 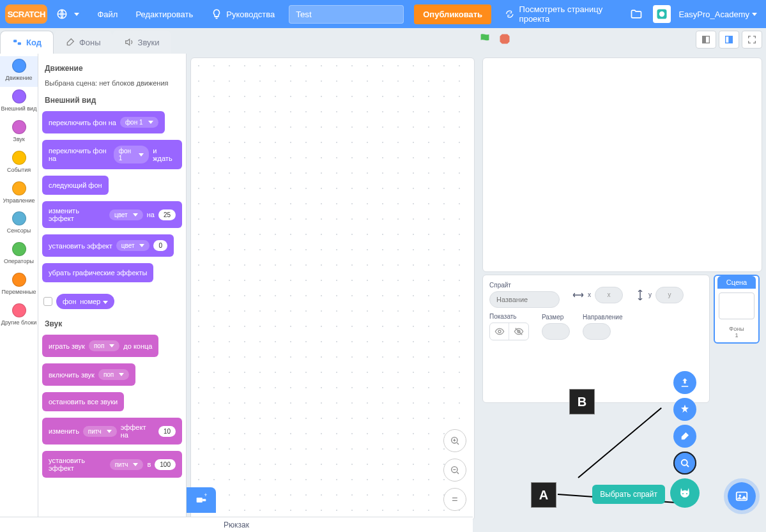 I want to click on project-name-input, so click(x=346, y=14).